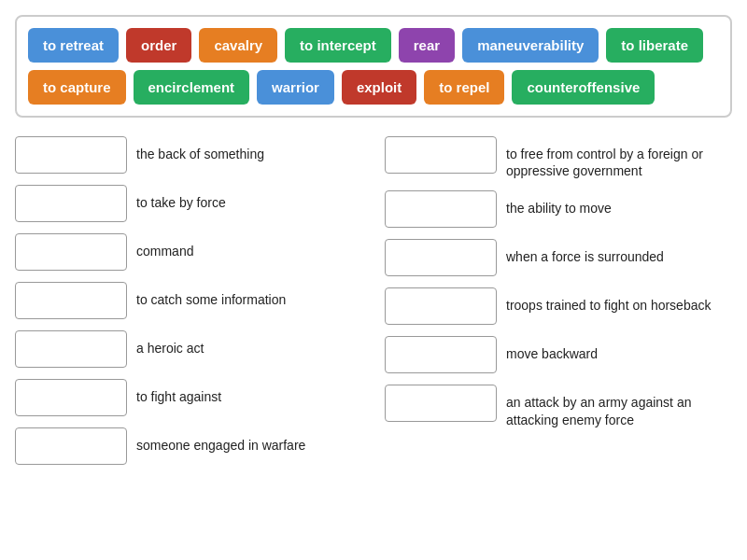 Image resolution: width=747 pixels, height=560 pixels. What do you see at coordinates (552, 349) in the screenshot?
I see `definition-right-5: move backward` at bounding box center [552, 349].